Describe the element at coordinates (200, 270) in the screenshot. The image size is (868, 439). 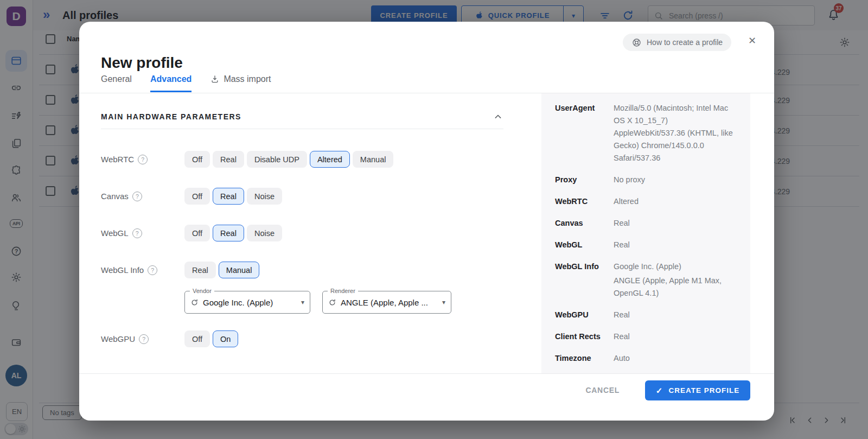
I see `webgl-info-option-real: Real` at that location.